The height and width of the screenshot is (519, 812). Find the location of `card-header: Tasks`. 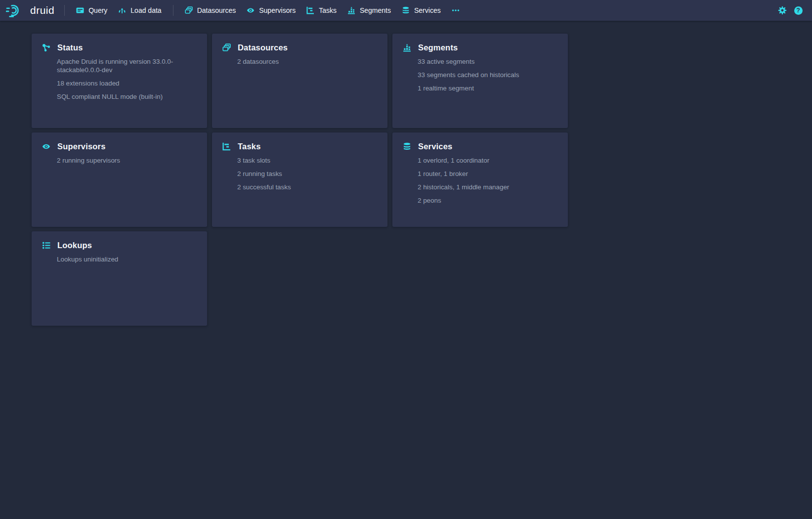

card-header: Tasks is located at coordinates (300, 146).